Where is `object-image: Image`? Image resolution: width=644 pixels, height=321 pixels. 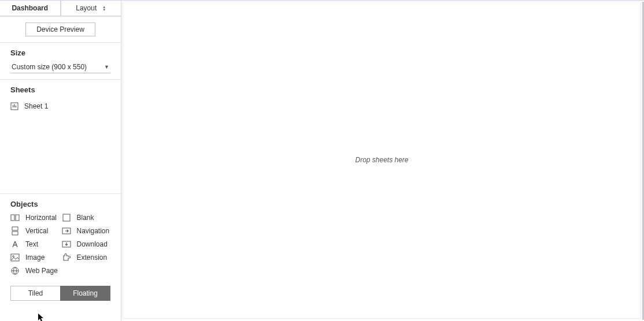
object-image: Image is located at coordinates (35, 257).